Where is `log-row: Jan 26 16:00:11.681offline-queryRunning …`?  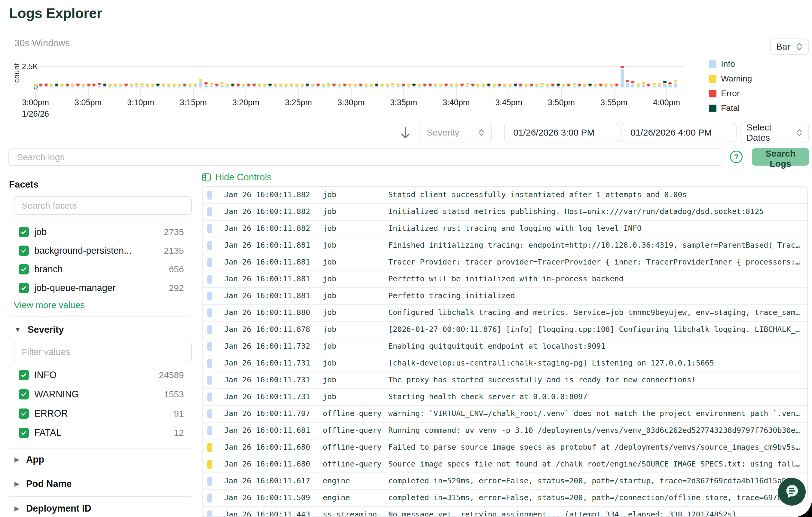
log-row: Jan 26 16:00:11.681offline-queryRunning … is located at coordinates (505, 431).